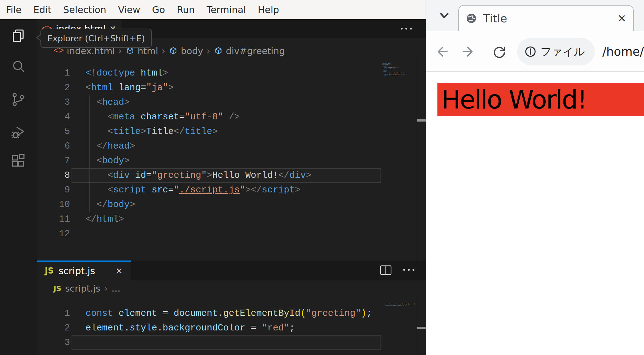 This screenshot has height=355, width=644. Describe the element at coordinates (547, 19) in the screenshot. I see `tab-title: Title` at that location.